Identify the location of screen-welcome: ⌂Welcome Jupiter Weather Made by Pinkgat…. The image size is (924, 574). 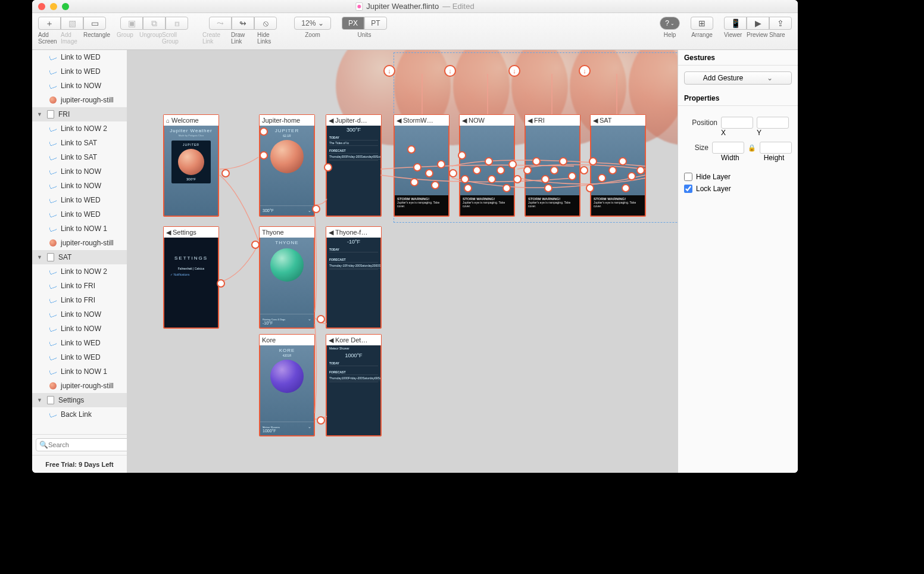
(191, 166).